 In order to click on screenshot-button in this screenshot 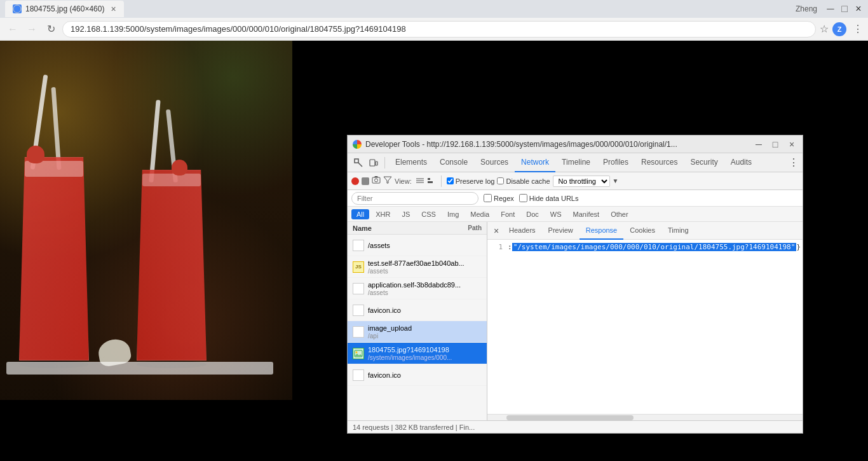, I will do `click(376, 181)`.